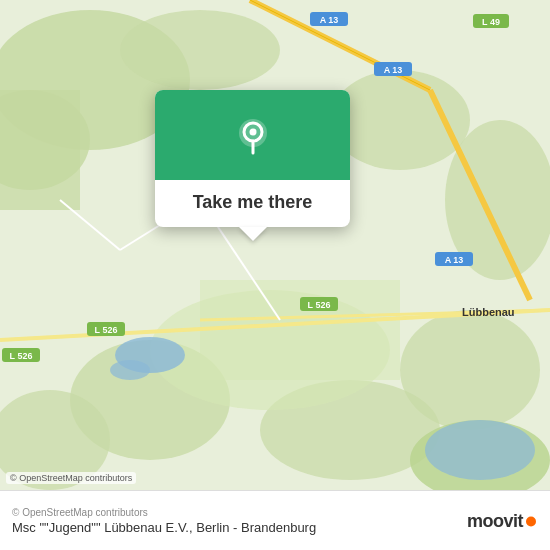 The height and width of the screenshot is (550, 550). I want to click on location-pin-icon, so click(253, 137).